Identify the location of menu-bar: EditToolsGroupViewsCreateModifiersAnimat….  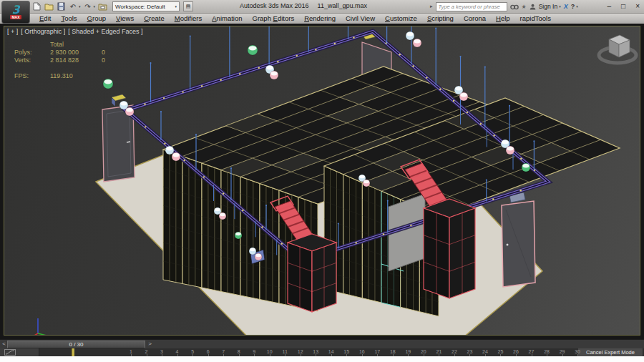
(322, 19).